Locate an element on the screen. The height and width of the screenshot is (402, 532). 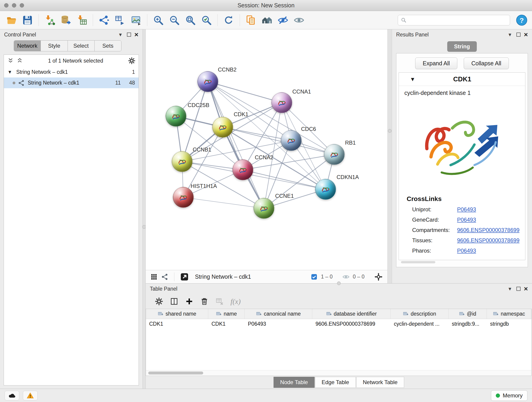
cell-namespace: stringdb is located at coordinates (509, 324).